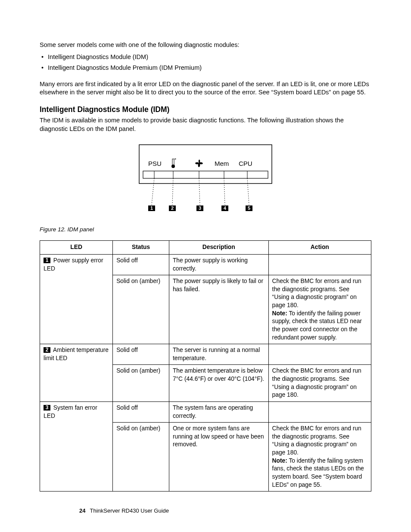 The height and width of the screenshot is (532, 411). I want to click on callout-1: 1, so click(47, 260).